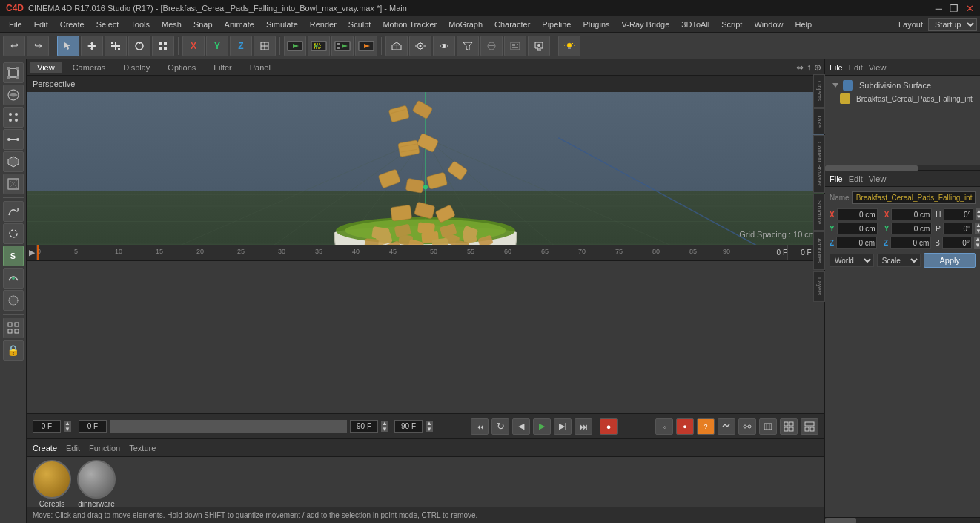 Image resolution: width=980 pixels, height=523 pixels. What do you see at coordinates (203, 24) in the screenshot?
I see `menu-snap: Snap` at bounding box center [203, 24].